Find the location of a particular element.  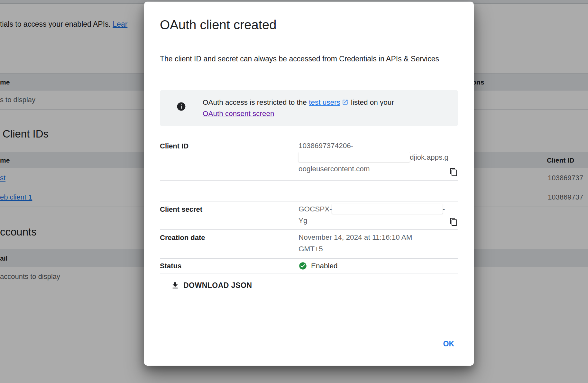

client-secret-row: Client secret GOCSPX-- Yg is located at coordinates (309, 215).